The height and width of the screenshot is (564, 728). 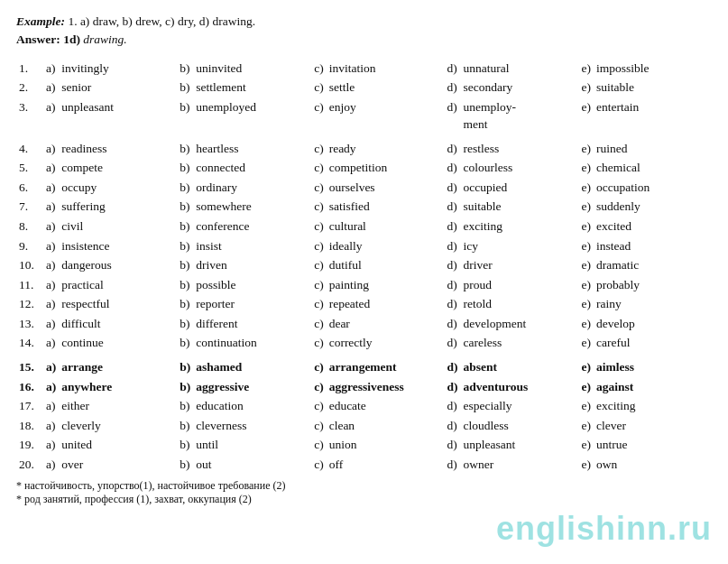 What do you see at coordinates (30, 116) in the screenshot?
I see `row-num: 3.` at bounding box center [30, 116].